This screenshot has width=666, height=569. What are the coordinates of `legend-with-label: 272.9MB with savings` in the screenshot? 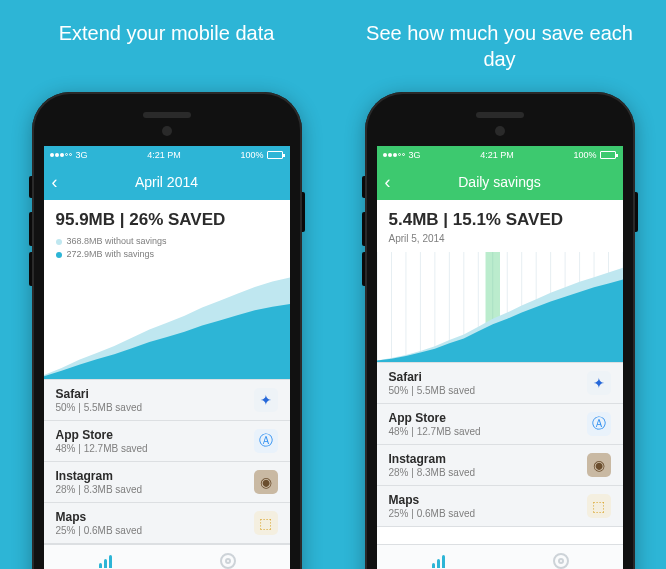 It's located at (111, 254).